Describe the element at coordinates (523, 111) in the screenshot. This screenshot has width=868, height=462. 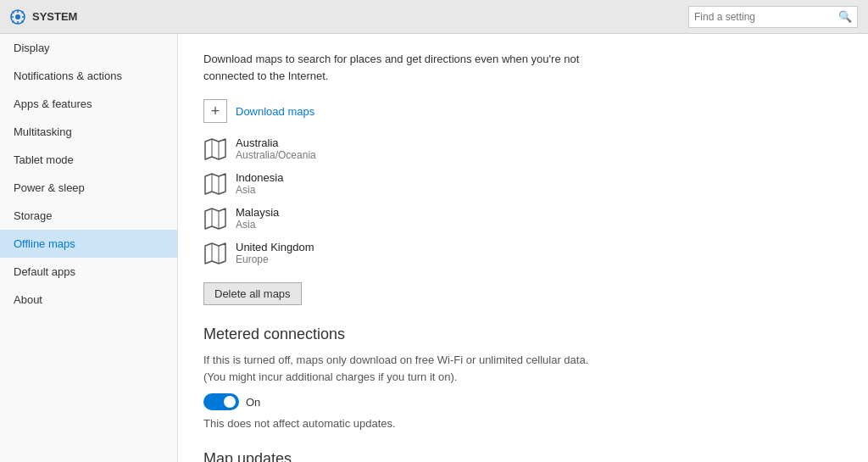
I see `download-maps-button: + Download maps` at that location.